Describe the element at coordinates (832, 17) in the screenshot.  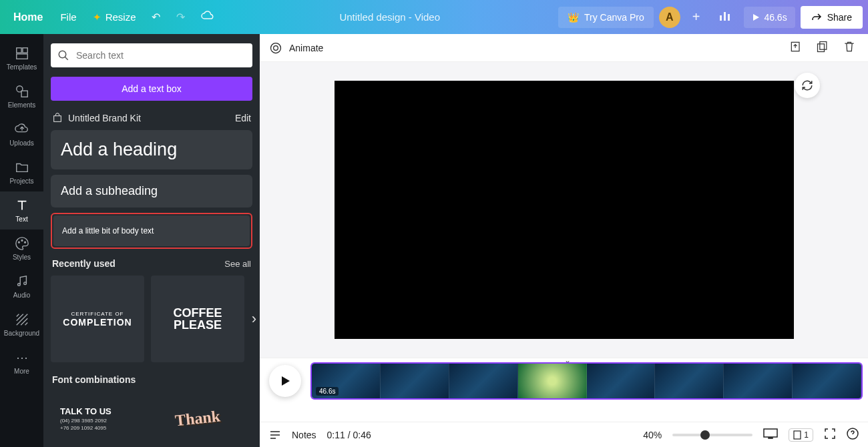
I see `share-button: Share` at that location.